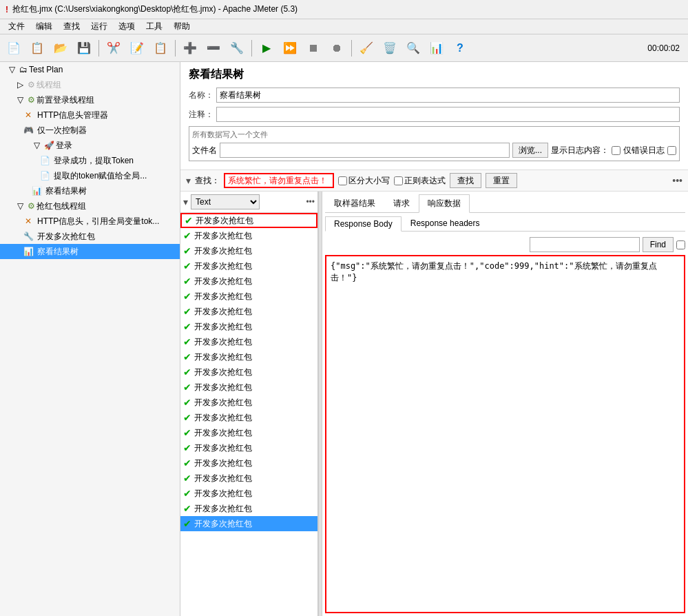 The image size is (688, 616). I want to click on toolbar-paste: 📋, so click(160, 48).